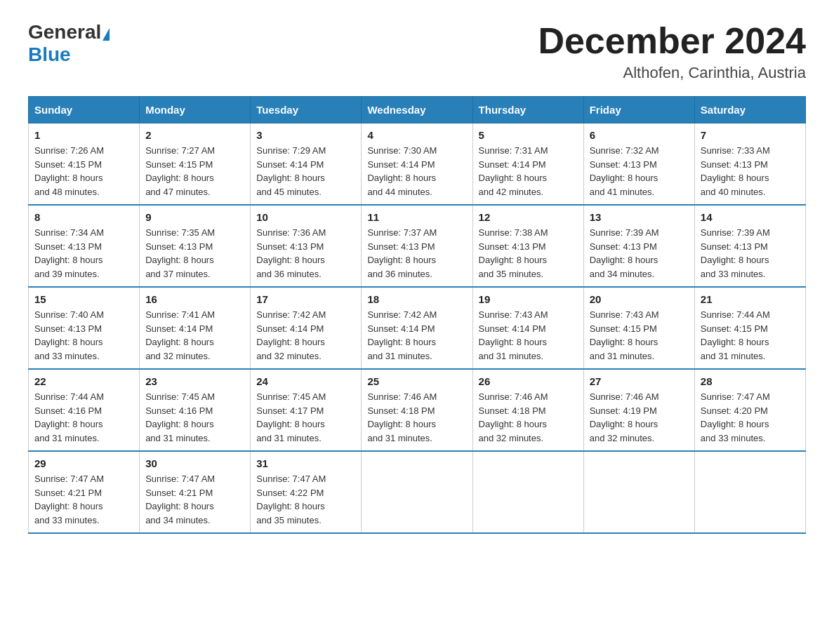  I want to click on day-number: 15, so click(84, 299).